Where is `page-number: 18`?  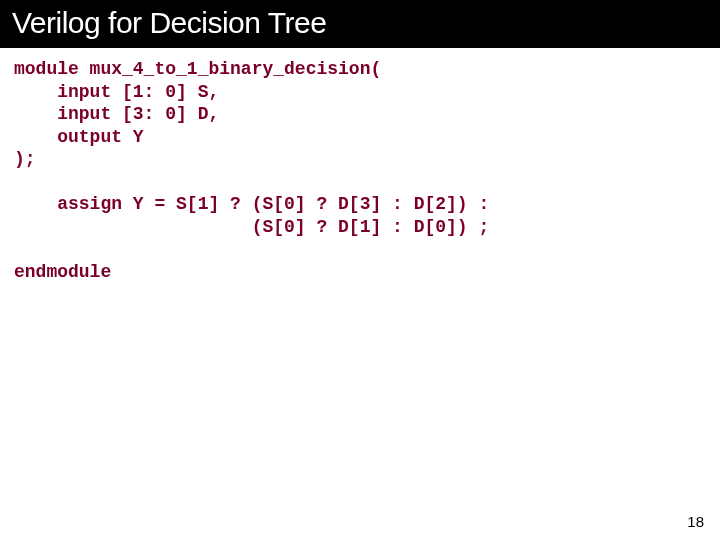
page-number: 18 is located at coordinates (696, 522).